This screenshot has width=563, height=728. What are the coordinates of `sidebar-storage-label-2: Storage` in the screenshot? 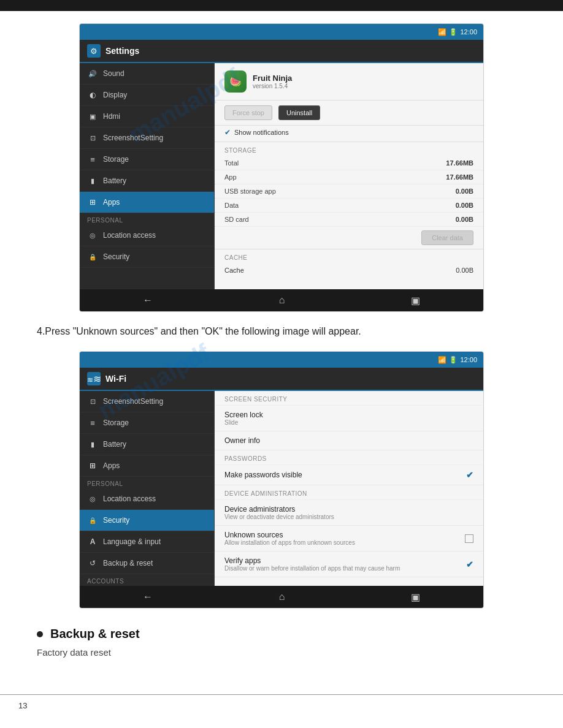 It's located at (116, 423).